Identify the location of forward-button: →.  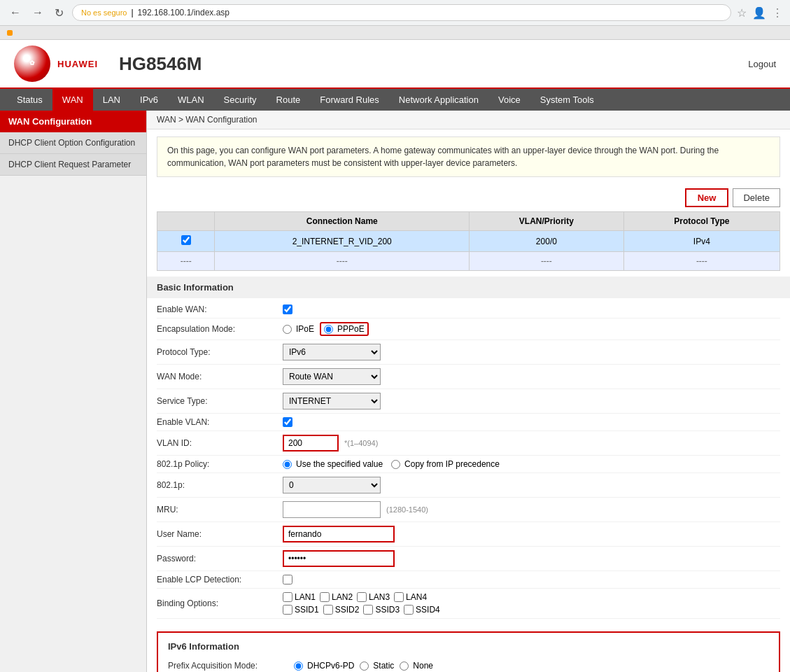
(38, 13).